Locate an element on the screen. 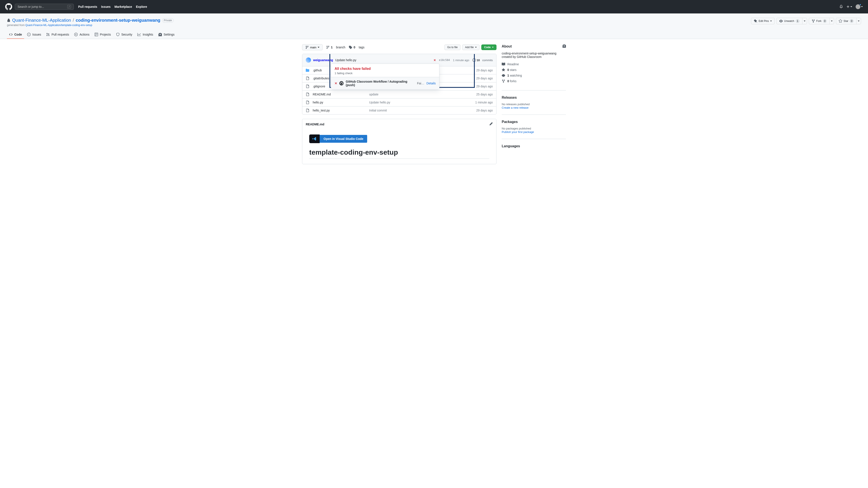  fork-menu is located at coordinates (832, 21).